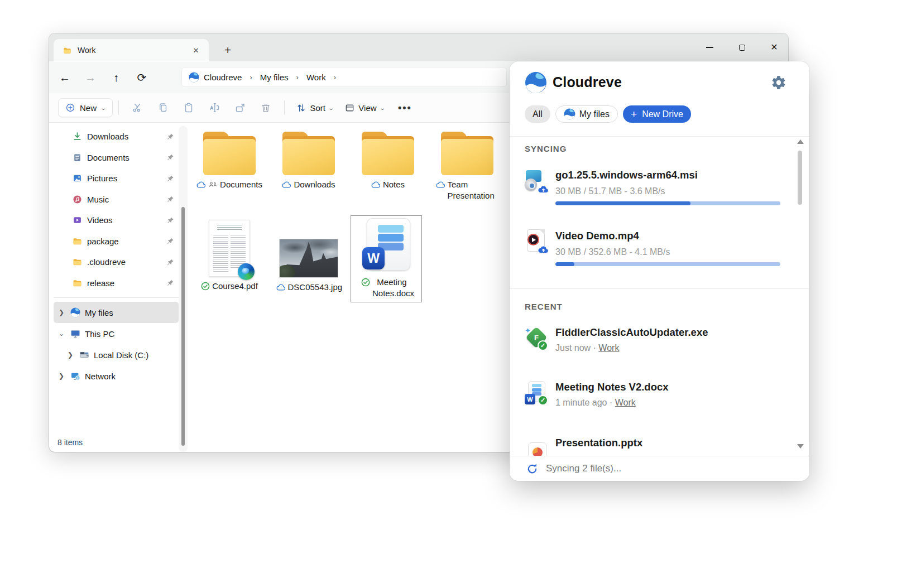 The height and width of the screenshot is (588, 921). I want to click on up-icon: ↑, so click(116, 78).